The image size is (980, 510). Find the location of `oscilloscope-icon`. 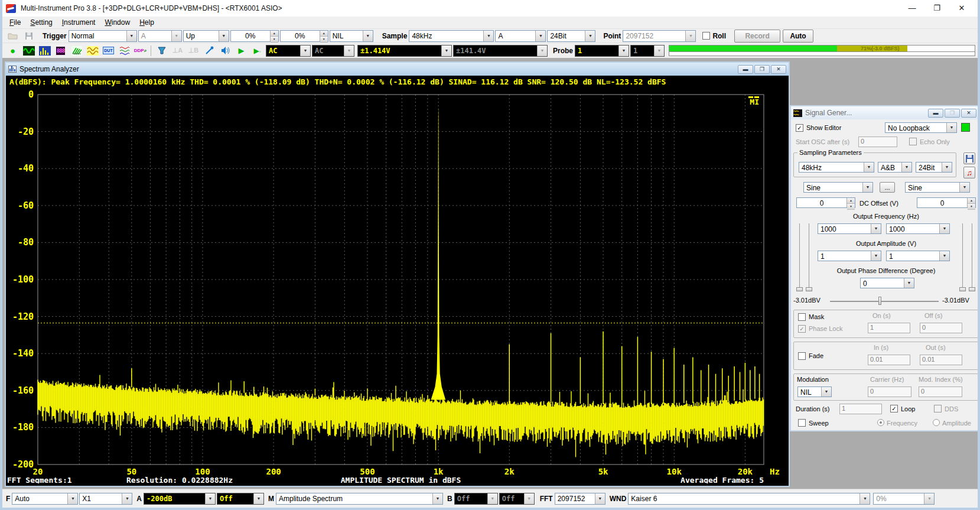

oscilloscope-icon is located at coordinates (28, 51).